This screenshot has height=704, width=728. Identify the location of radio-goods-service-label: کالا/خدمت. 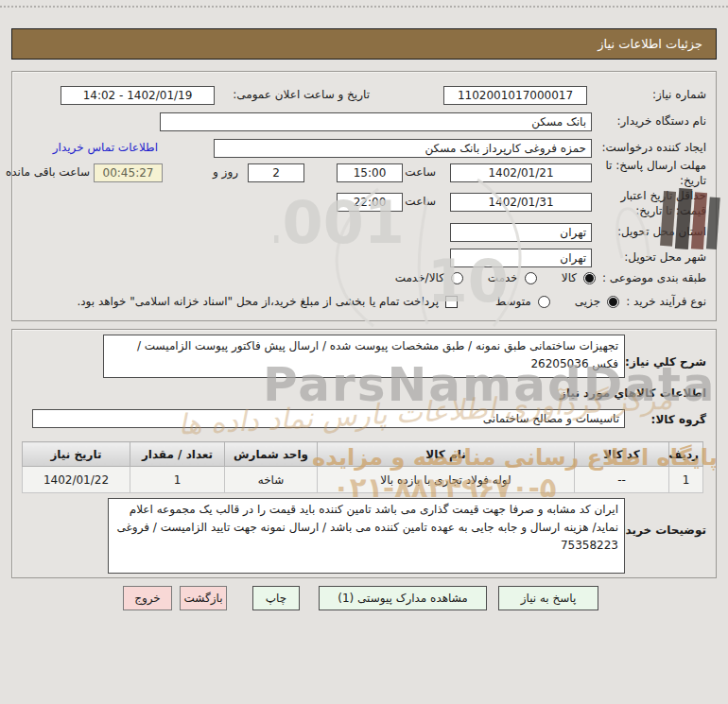
(420, 278).